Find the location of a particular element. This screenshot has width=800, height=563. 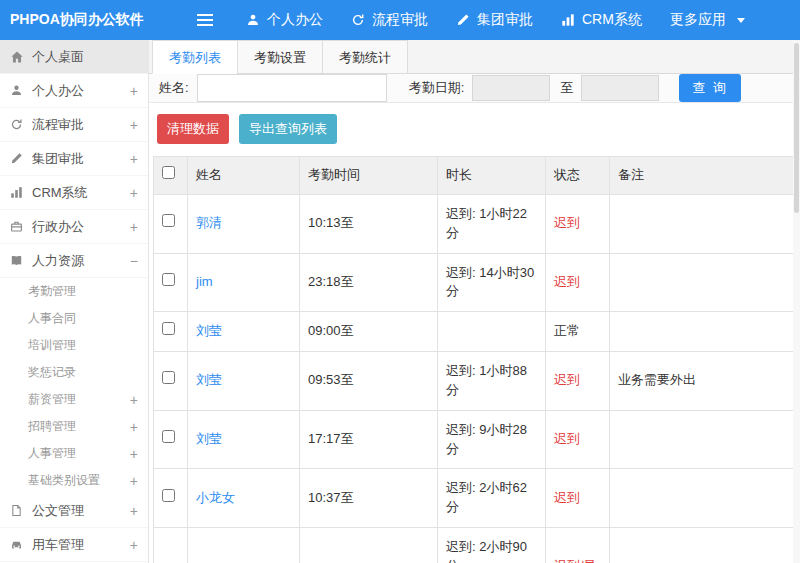

sidebar-subitem-hr-contract: 人事合同 is located at coordinates (74, 318).